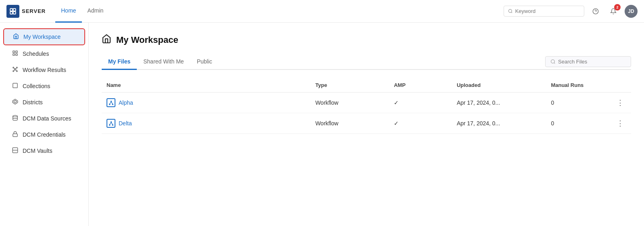  What do you see at coordinates (163, 62) in the screenshot?
I see `tab-shared-with-me: Shared With Me` at bounding box center [163, 62].